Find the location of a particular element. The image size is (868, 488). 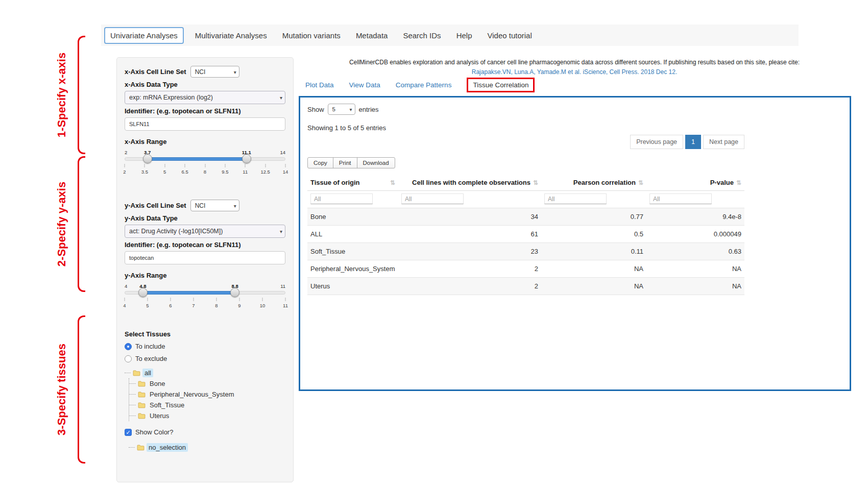

table-row-peripheral-nervous-system: Peripheral_Nervous_System 2 NA NA is located at coordinates (526, 269).